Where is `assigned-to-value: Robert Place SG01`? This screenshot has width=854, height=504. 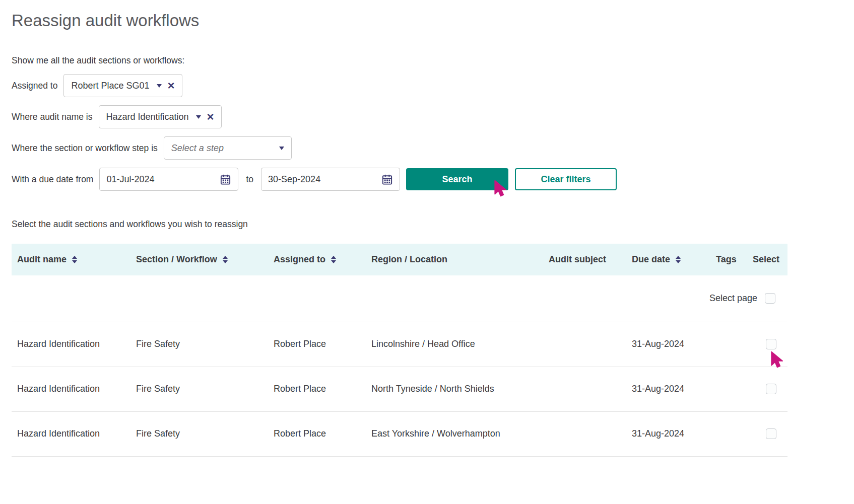
assigned-to-value: Robert Place SG01 is located at coordinates (110, 86).